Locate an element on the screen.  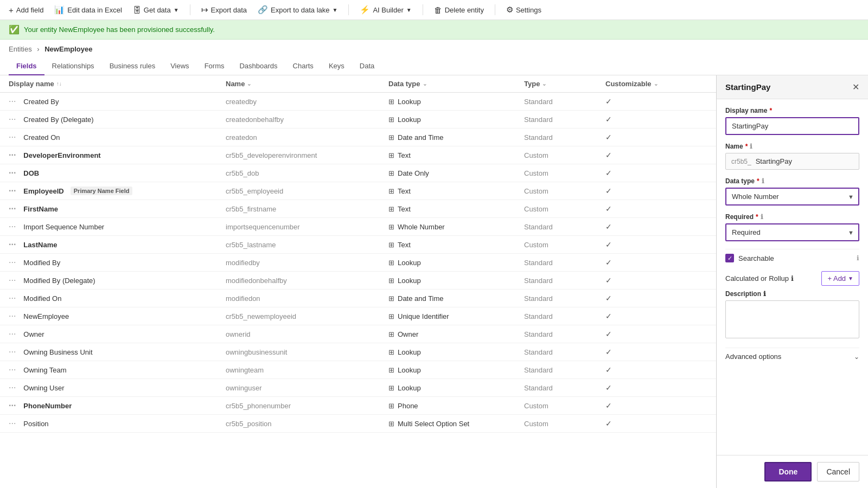
table-row: ··· EmployeeID Primary Name Field cr5b5_… is located at coordinates (358, 191).